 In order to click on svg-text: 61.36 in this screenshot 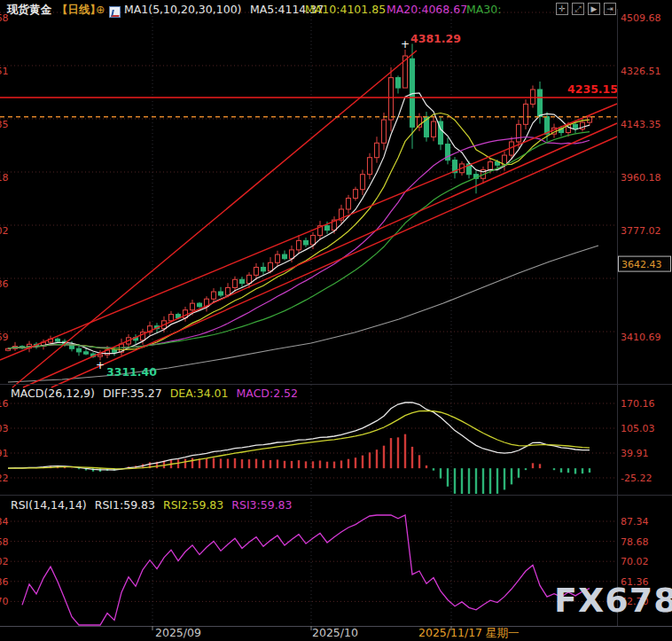, I will do `click(4, 582)`.